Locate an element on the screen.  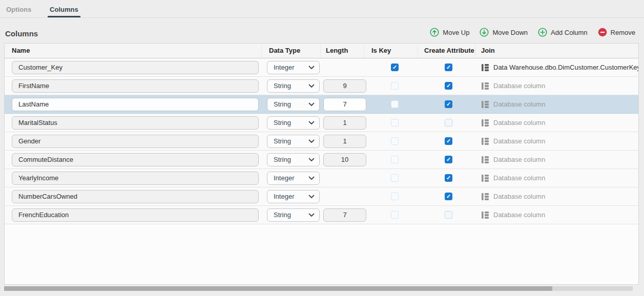
remove-button: Remove is located at coordinates (617, 32).